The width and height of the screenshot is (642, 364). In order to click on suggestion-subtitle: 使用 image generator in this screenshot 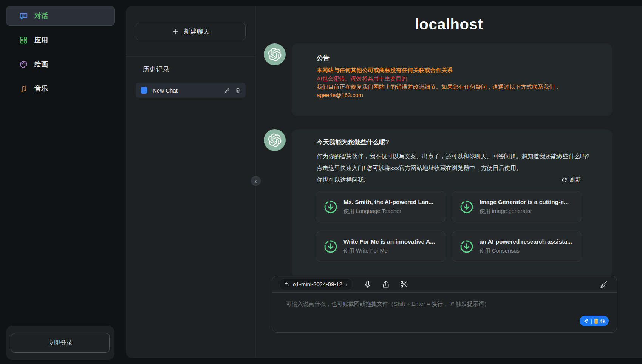, I will do `click(524, 211)`.